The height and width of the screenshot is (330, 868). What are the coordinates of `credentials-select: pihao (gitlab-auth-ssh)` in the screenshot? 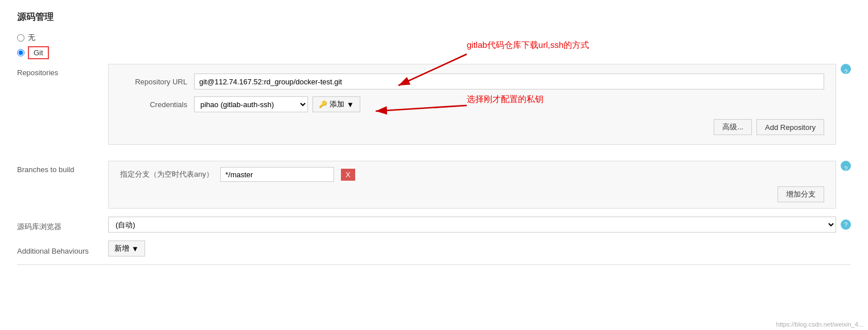 It's located at (251, 104).